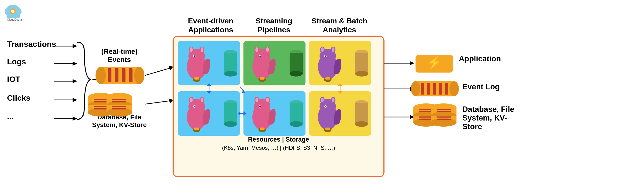 The image size is (644, 194). Describe the element at coordinates (19, 98) in the screenshot. I see `input-clicks: Clicks` at that location.